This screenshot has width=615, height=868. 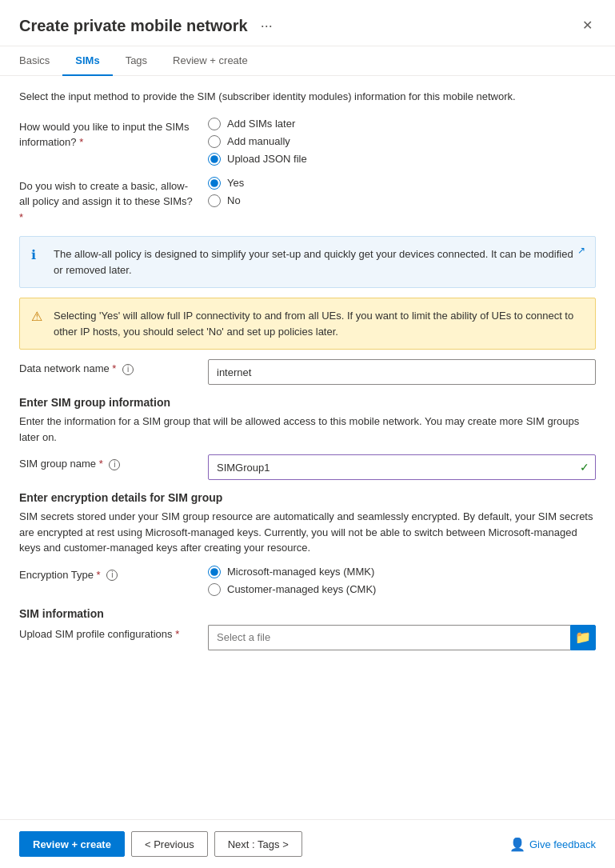 I want to click on sims-description: Select the input method to provide the S…, so click(x=307, y=97).